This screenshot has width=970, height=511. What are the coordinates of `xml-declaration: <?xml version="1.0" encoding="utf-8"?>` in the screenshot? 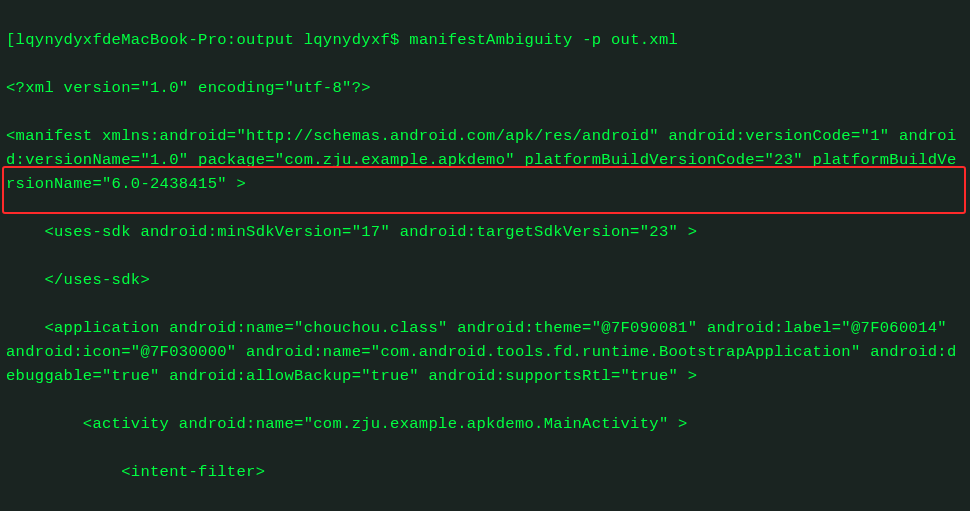 It's located at (485, 88).